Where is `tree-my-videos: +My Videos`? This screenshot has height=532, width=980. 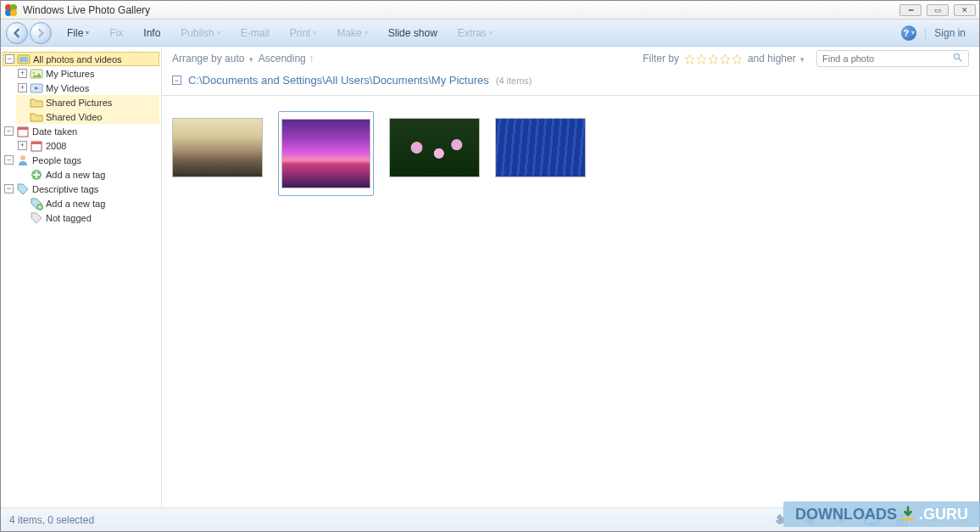 tree-my-videos: +My Videos is located at coordinates (88, 88).